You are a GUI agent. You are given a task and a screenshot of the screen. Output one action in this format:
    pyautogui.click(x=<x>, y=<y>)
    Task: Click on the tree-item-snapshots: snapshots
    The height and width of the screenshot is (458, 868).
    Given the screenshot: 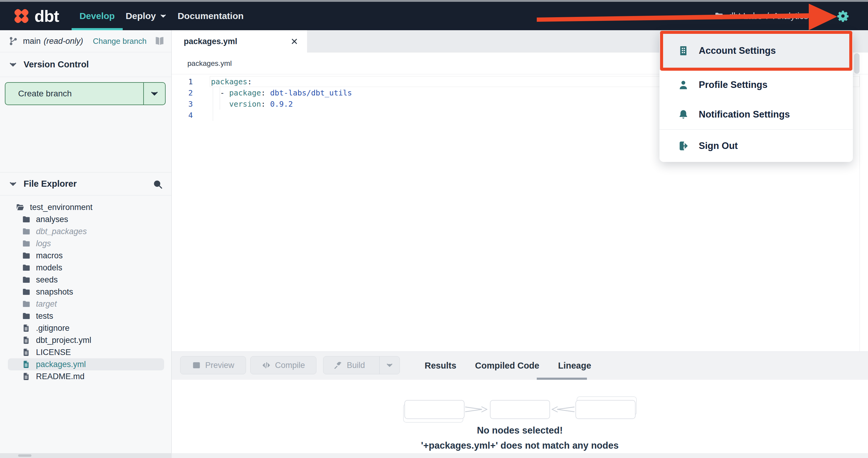 What is the action you would take?
    pyautogui.click(x=86, y=292)
    